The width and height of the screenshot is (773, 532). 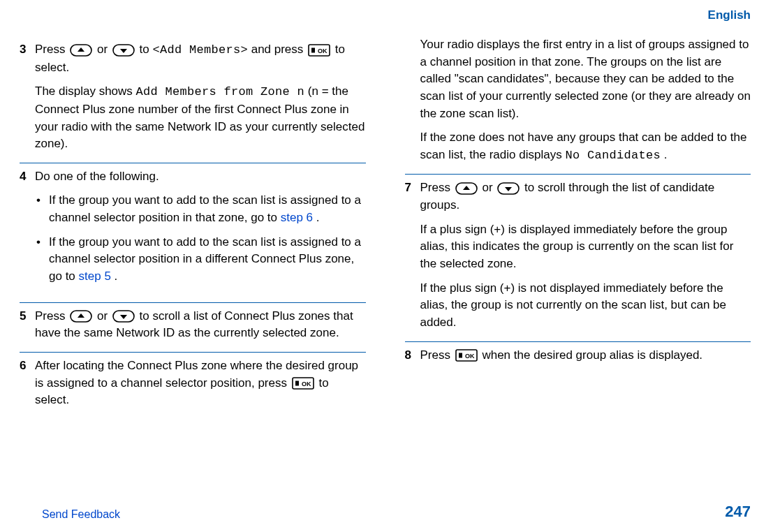 What do you see at coordinates (613, 155) in the screenshot?
I see `mono-text: No Candidates` at bounding box center [613, 155].